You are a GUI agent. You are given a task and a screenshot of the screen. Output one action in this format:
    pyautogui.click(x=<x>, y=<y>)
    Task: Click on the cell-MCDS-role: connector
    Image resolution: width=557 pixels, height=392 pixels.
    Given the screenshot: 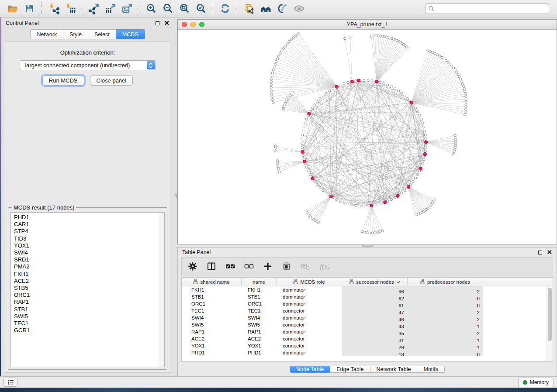 What is the action you would take?
    pyautogui.click(x=309, y=311)
    